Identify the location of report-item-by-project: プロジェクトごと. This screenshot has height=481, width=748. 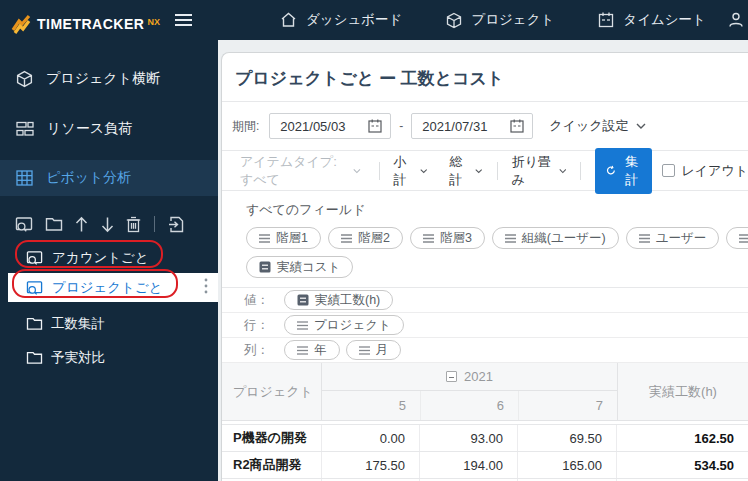
(113, 288).